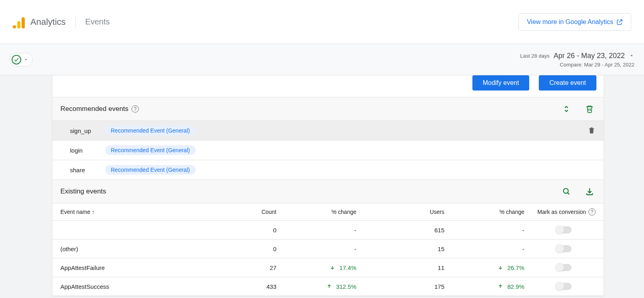 The height and width of the screenshot is (298, 644). I want to click on existing-title: Existing events, so click(83, 191).